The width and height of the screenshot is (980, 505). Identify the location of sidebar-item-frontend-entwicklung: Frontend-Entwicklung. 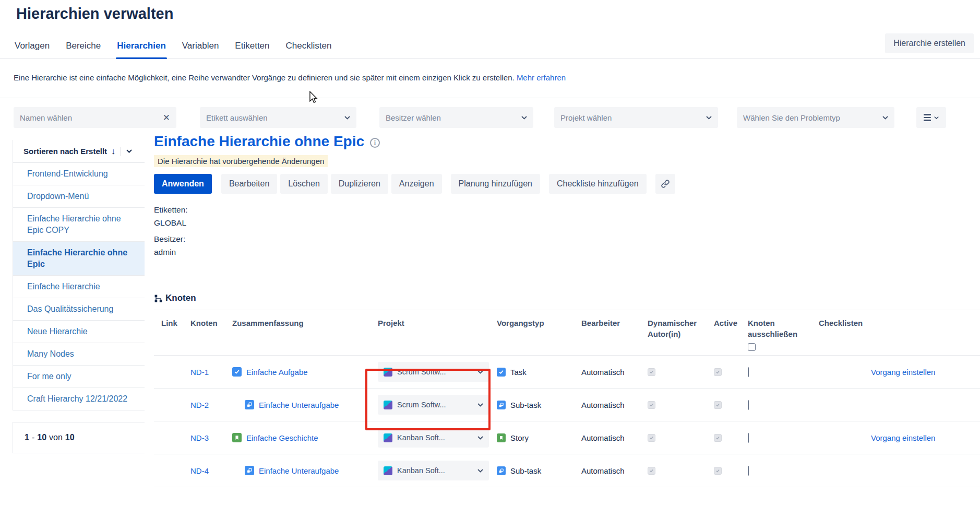
(79, 174).